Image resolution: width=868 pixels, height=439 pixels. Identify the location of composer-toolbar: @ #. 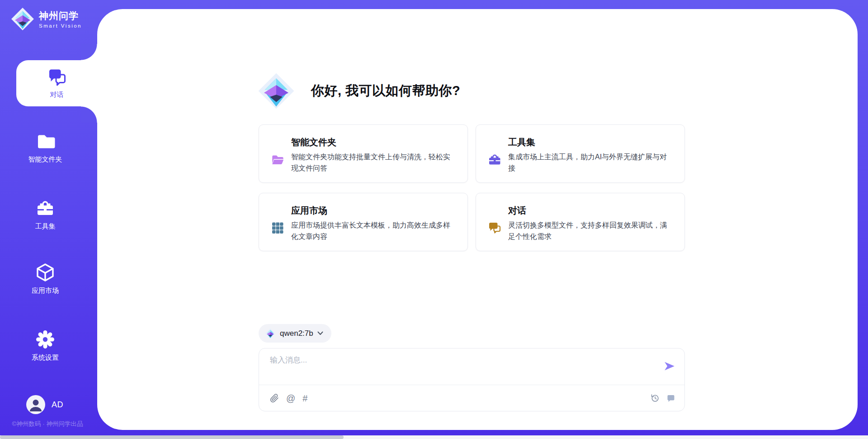
(472, 398).